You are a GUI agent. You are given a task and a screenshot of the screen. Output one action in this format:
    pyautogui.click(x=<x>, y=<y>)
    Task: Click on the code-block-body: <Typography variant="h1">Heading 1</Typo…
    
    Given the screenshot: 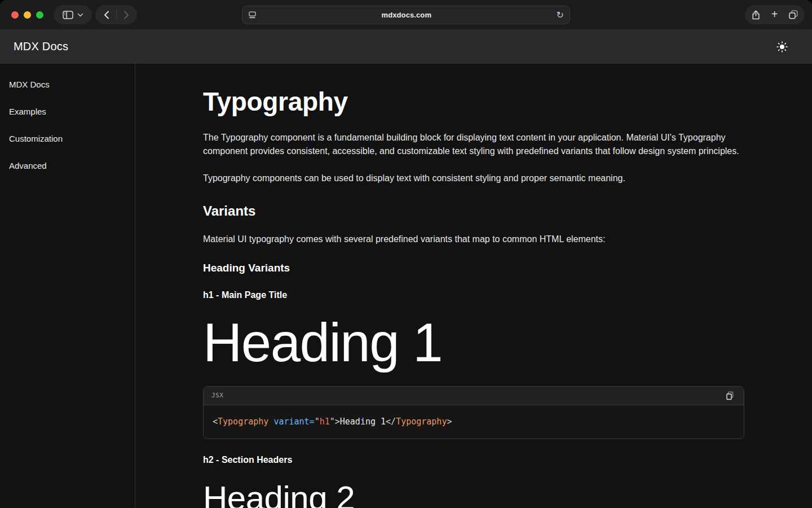 What is the action you would take?
    pyautogui.click(x=474, y=422)
    